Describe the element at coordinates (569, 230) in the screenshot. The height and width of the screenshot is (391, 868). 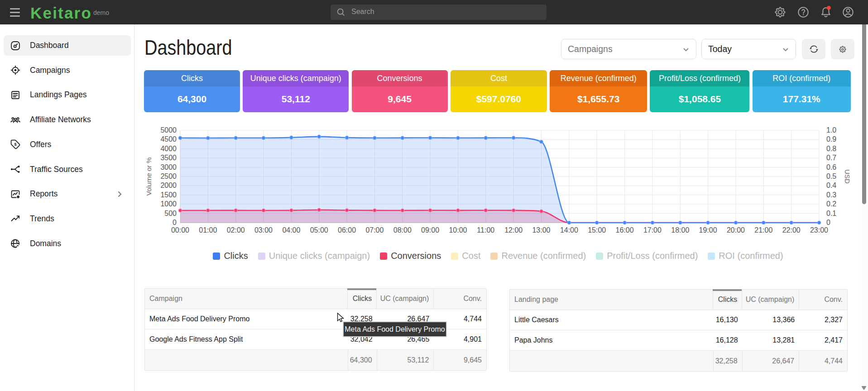
I see `svg-text: 14:00` at that location.